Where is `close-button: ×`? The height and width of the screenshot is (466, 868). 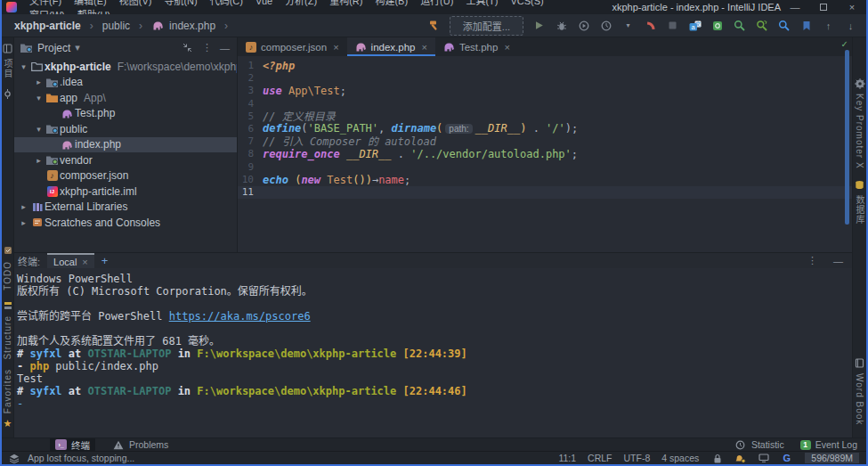 close-button: × is located at coordinates (852, 7).